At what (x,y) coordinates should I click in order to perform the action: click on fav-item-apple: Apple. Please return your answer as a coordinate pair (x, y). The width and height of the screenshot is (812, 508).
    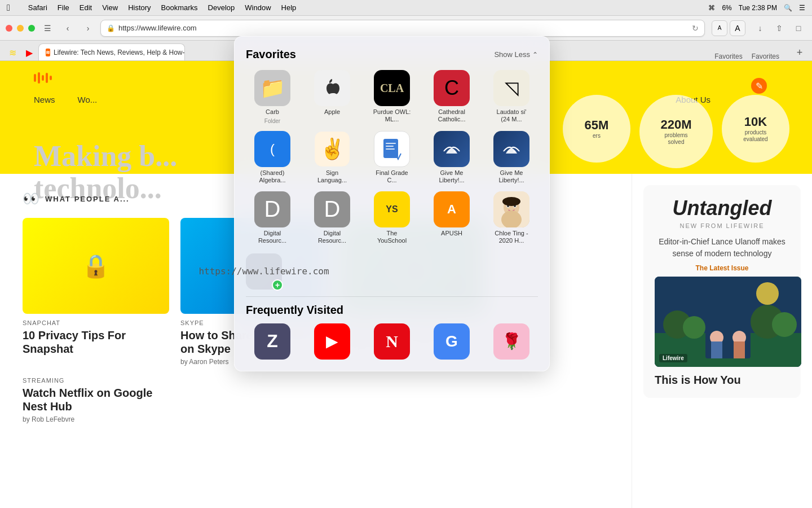
    Looking at the image, I should click on (332, 97).